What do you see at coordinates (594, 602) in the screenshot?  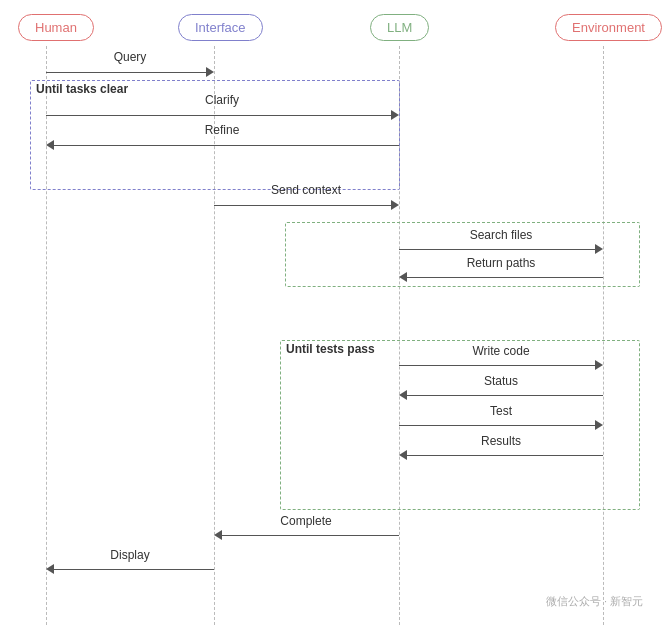 I see `watermark: 微信公众号 · 新智元` at bounding box center [594, 602].